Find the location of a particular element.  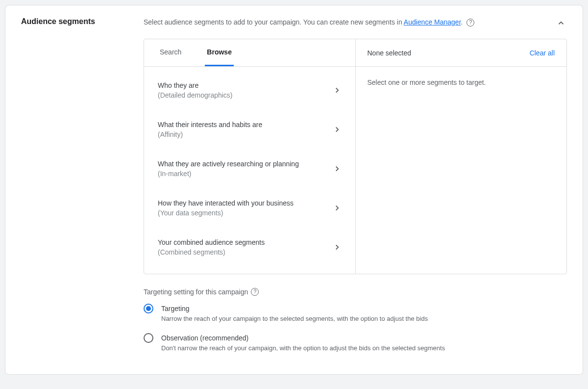

radio-title: Targeting is located at coordinates (294, 309).